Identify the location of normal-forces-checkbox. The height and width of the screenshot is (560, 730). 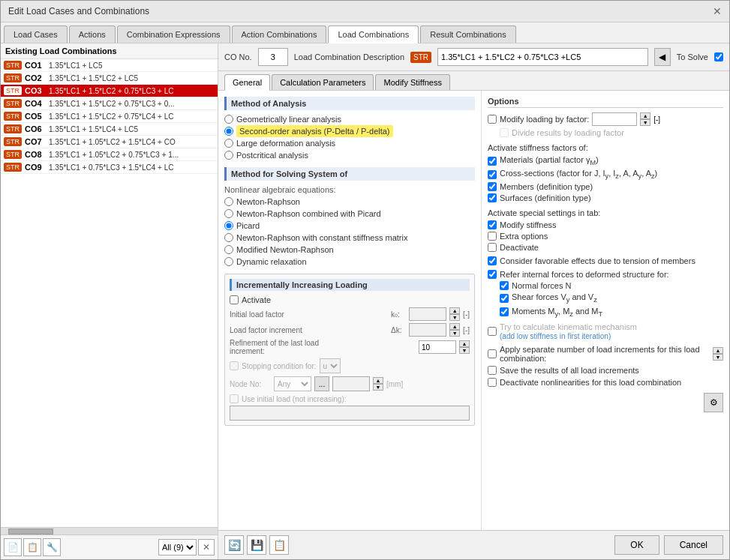
(504, 286).